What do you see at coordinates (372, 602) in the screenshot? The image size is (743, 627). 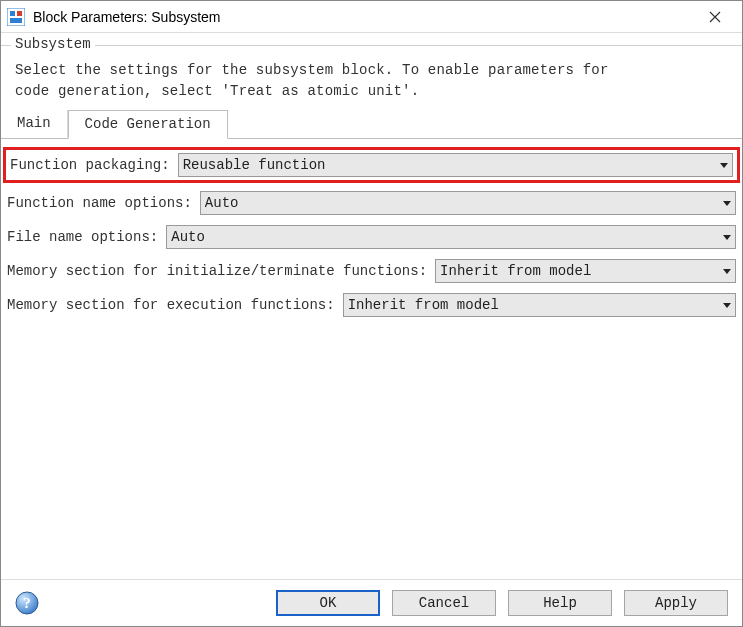 I see `button-bar: ? OK Cancel Help Apply` at bounding box center [372, 602].